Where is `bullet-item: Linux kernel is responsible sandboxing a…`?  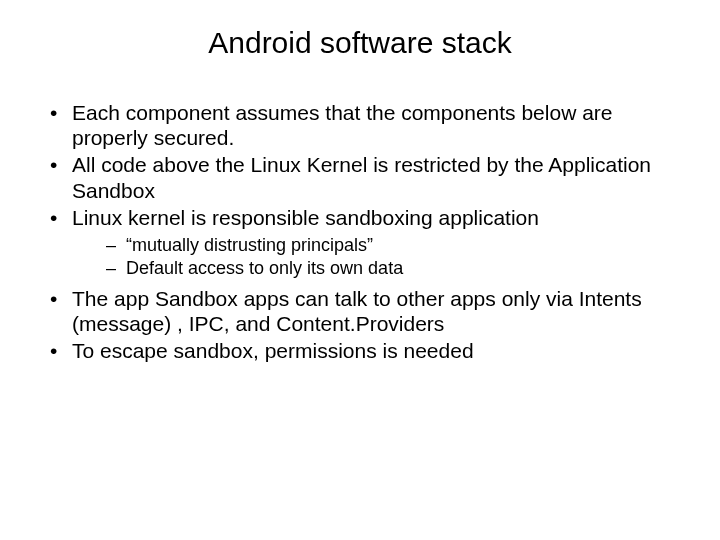
bullet-item: Linux kernel is responsible sandboxing a… is located at coordinates (360, 242).